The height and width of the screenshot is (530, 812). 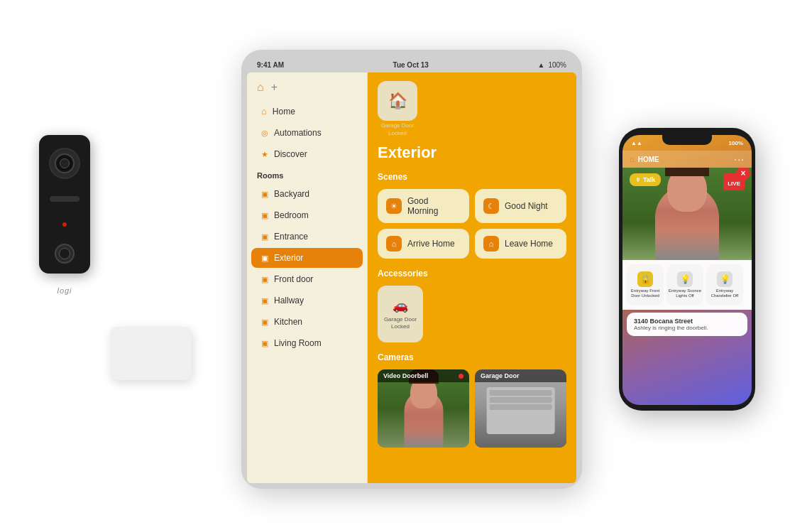 What do you see at coordinates (472, 314) in the screenshot?
I see `accessories-row: 🚗 Garage Door Locked` at bounding box center [472, 314].